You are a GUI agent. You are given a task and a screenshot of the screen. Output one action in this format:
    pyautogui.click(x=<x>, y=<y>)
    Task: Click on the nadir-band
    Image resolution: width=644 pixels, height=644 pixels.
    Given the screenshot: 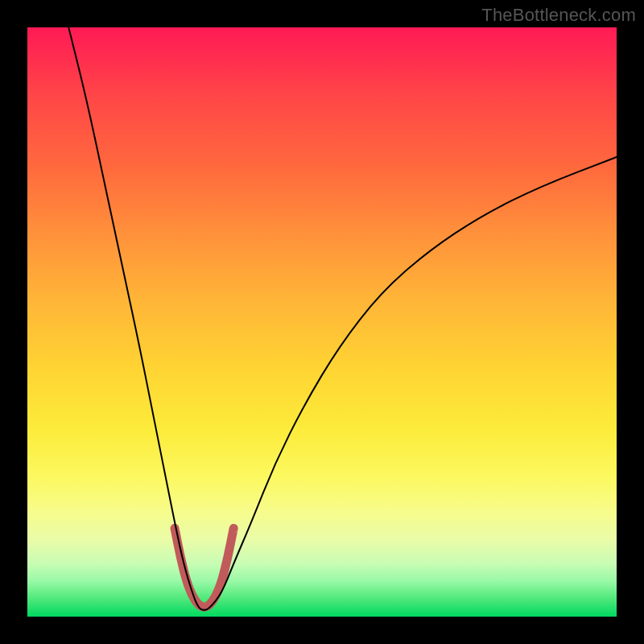 What is the action you would take?
    pyautogui.click(x=204, y=568)
    